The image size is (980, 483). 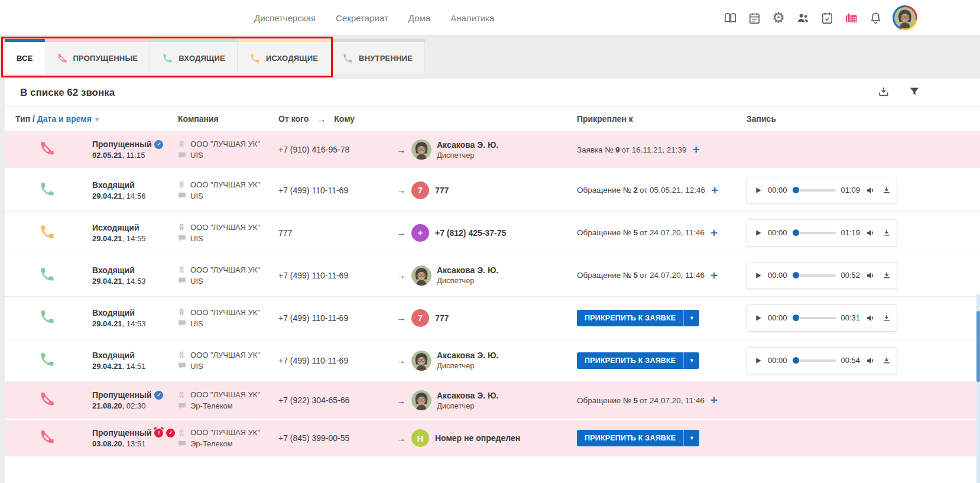 I want to click on from-number: +7 (845) 399-00-55, so click(x=338, y=438).